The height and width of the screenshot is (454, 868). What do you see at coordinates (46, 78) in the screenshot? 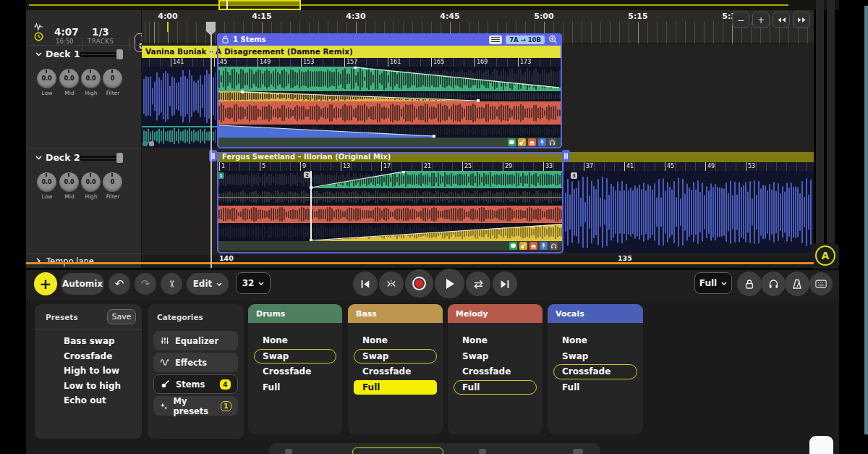
I see `deck1-low-knob: 0.0` at bounding box center [46, 78].